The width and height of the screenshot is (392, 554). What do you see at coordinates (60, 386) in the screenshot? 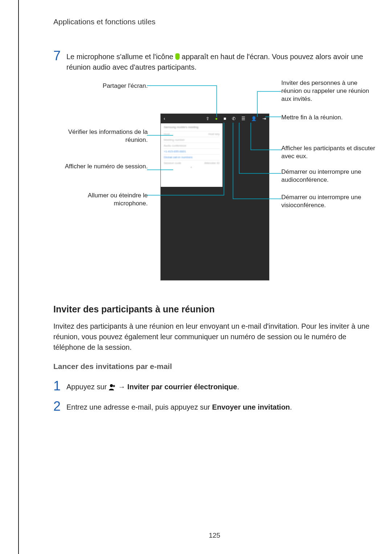
I see `step-number-1: 1` at bounding box center [60, 386].